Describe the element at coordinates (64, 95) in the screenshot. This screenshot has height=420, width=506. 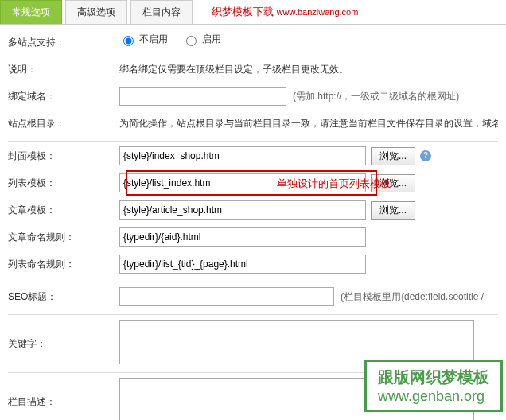
I see `label-binddomain: 绑定域名：` at that location.